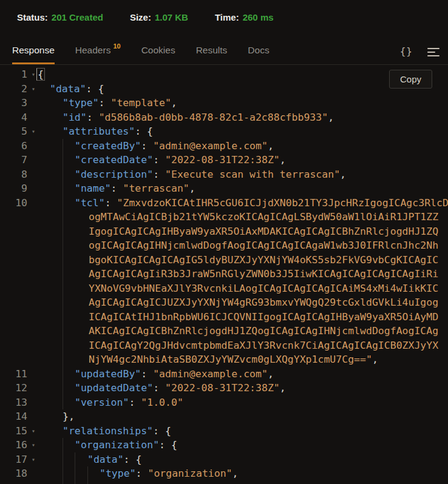  What do you see at coordinates (141, 103) in the screenshot?
I see `json-string-value: "template"` at bounding box center [141, 103].